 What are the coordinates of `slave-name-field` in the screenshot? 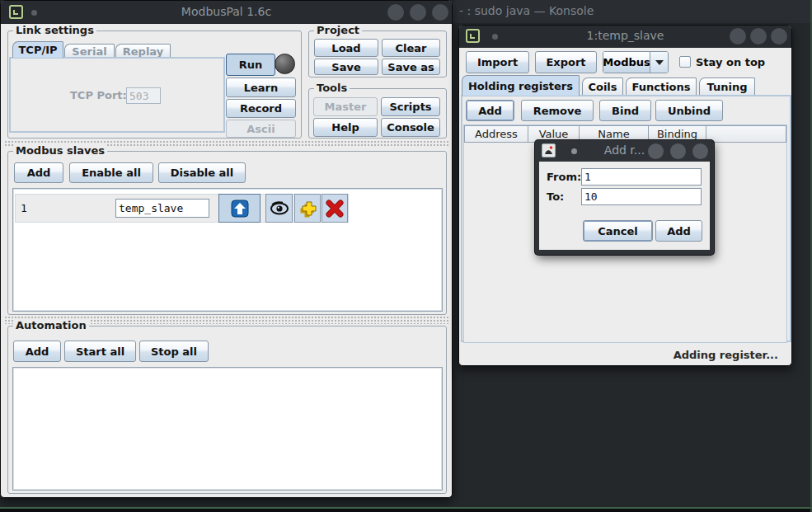 It's located at (162, 208).